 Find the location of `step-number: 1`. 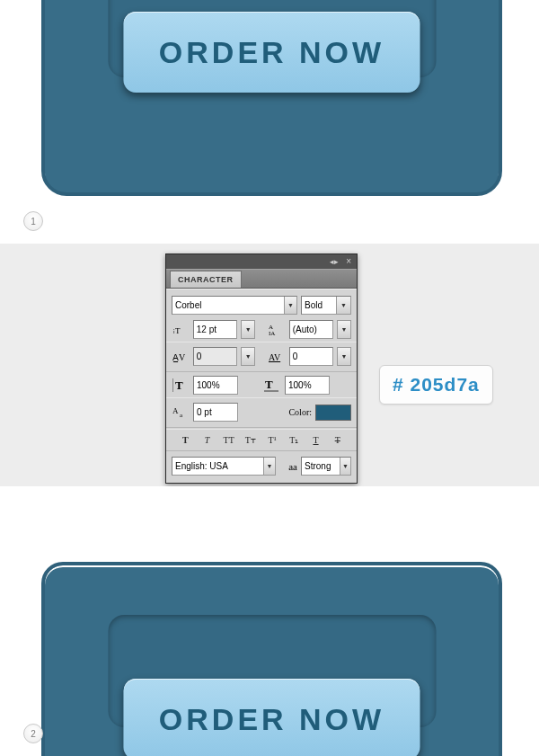

step-number: 1 is located at coordinates (33, 221).